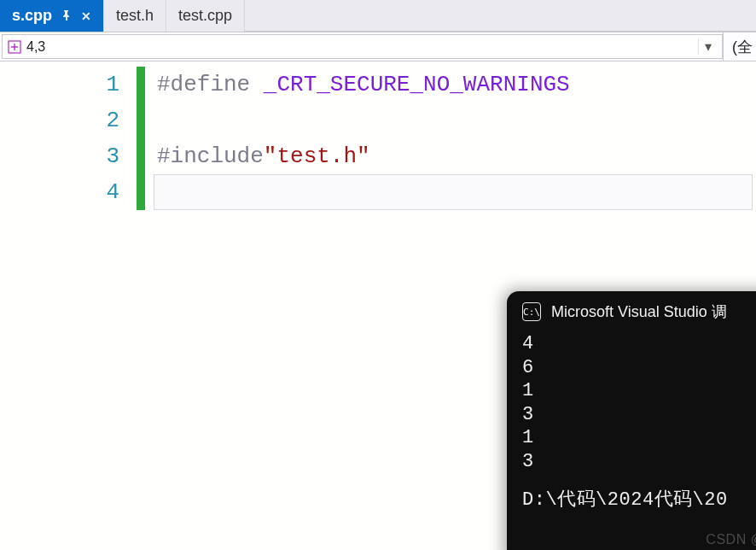  Describe the element at coordinates (206, 15) in the screenshot. I see `tab-test-cpp: test.cpp` at that location.